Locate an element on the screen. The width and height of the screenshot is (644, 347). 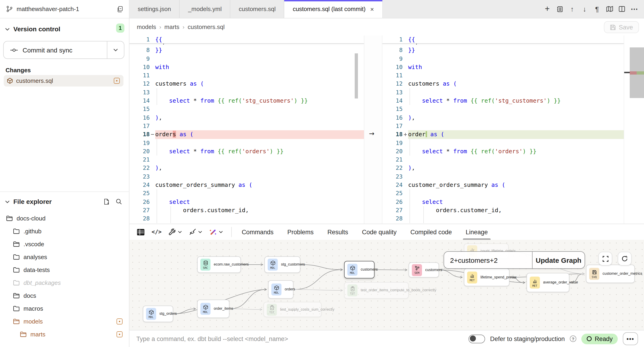
tab-customers.sql: customers.sql is located at coordinates (257, 9).